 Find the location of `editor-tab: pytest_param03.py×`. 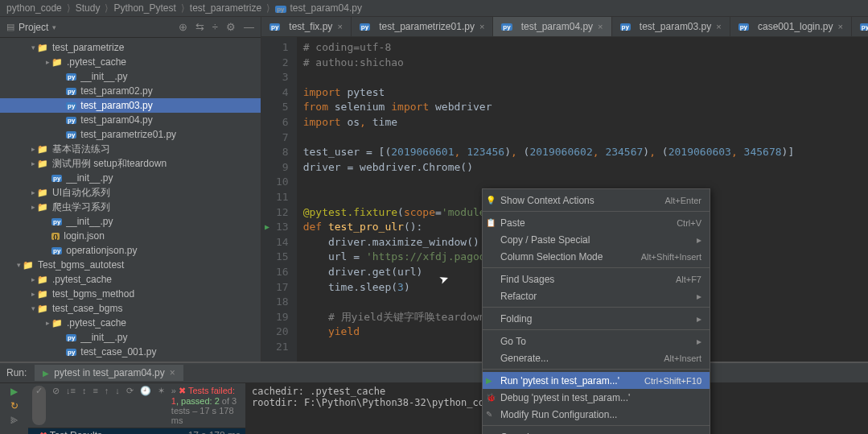

editor-tab: pytest_param03.py× is located at coordinates (671, 27).